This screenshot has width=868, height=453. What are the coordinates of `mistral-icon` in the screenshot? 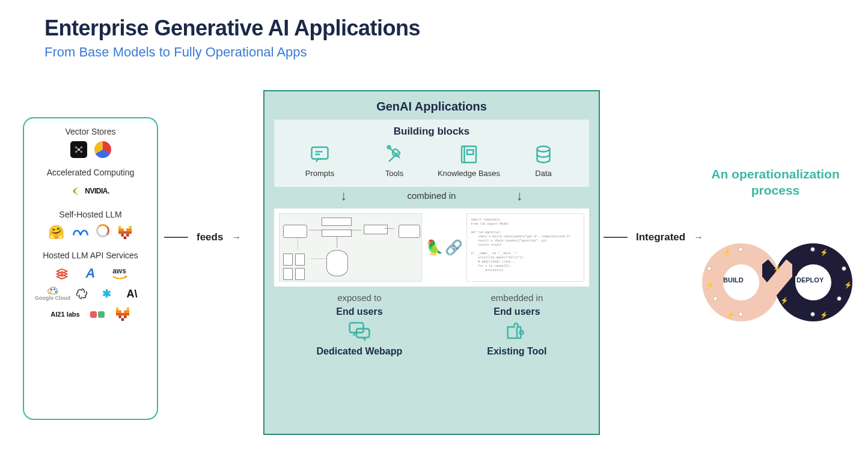 It's located at (125, 233).